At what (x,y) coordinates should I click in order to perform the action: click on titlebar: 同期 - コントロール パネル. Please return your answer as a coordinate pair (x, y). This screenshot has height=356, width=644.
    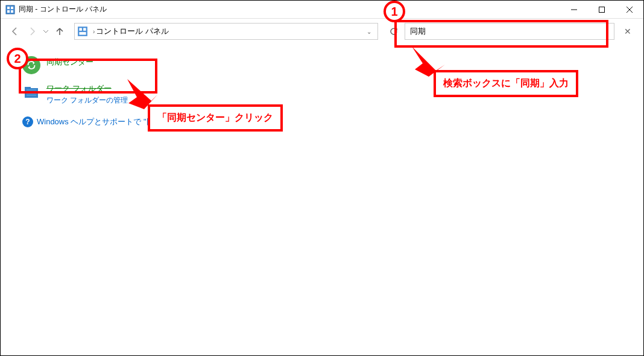
    Looking at the image, I should click on (322, 10).